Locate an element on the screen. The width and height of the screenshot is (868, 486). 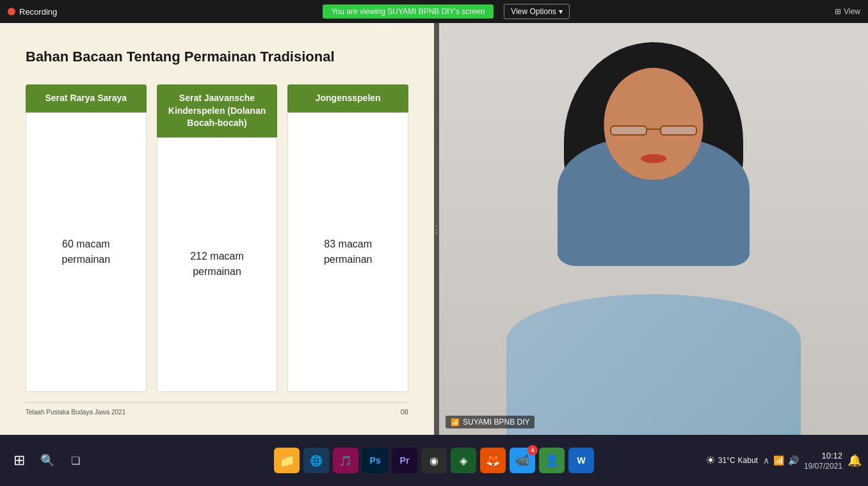
view-grid-icon: ⊞ is located at coordinates (838, 12).